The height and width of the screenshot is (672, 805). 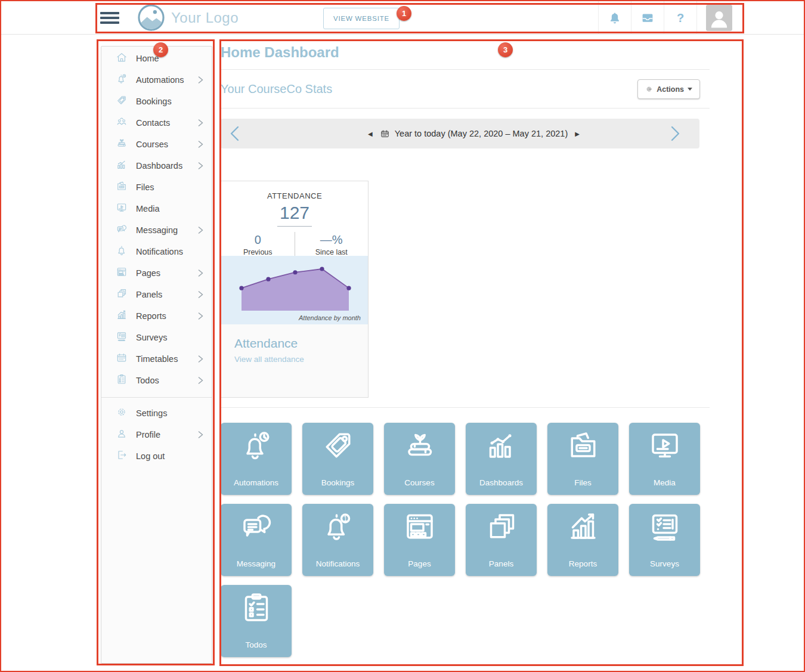 I want to click on stat-value: 127, so click(x=295, y=215).